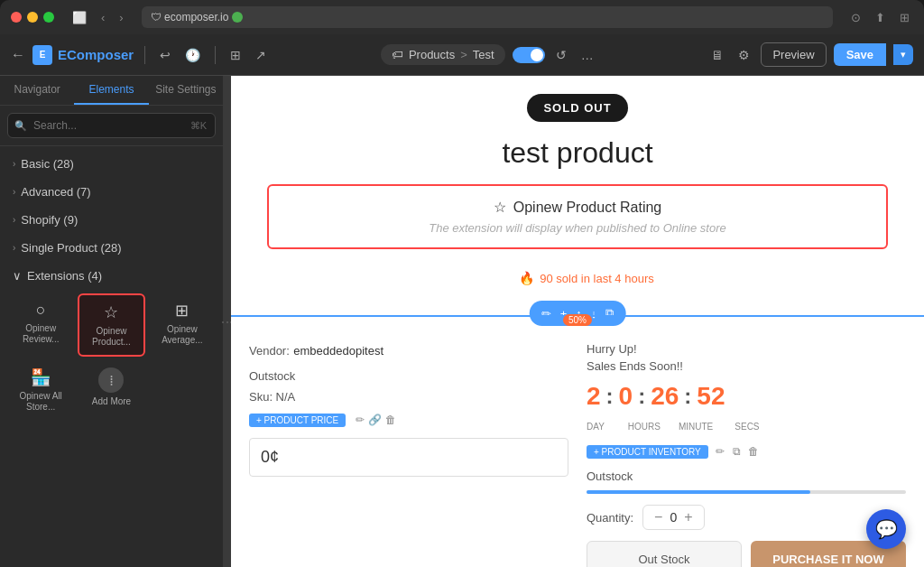 This screenshot has height=567, width=924. Describe the element at coordinates (810, 54) in the screenshot. I see `toolbar-right: 🖥 ⚙ Preview Save ▾` at that location.